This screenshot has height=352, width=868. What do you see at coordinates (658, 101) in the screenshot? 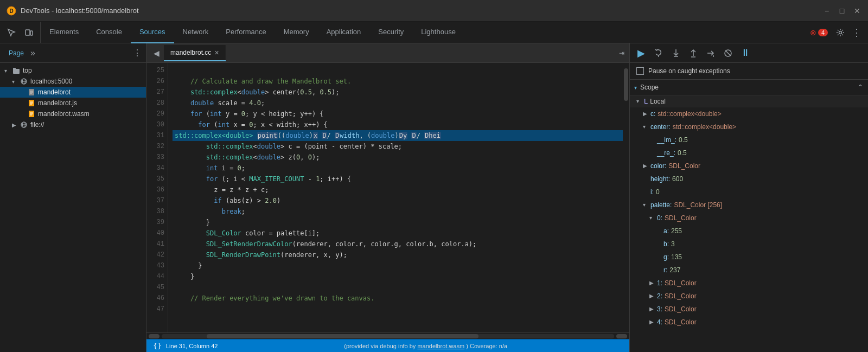
I see `local-label: Local` at bounding box center [658, 101].